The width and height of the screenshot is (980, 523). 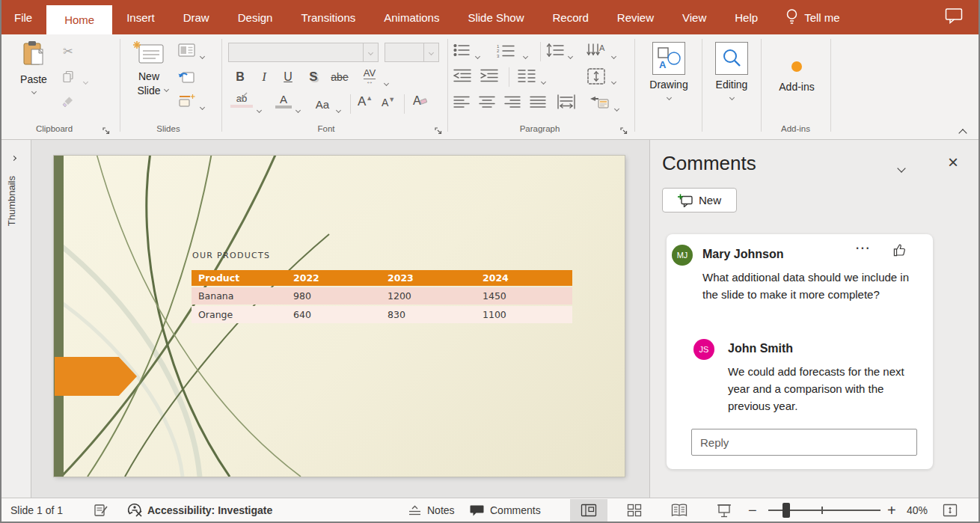 What do you see at coordinates (786, 510) in the screenshot?
I see `zoom-slider-thumb` at bounding box center [786, 510].